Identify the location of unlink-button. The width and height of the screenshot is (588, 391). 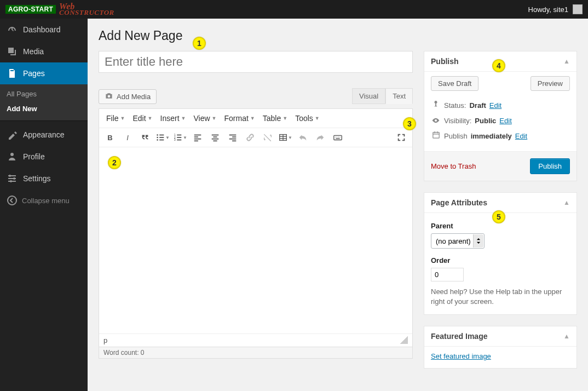
(268, 137).